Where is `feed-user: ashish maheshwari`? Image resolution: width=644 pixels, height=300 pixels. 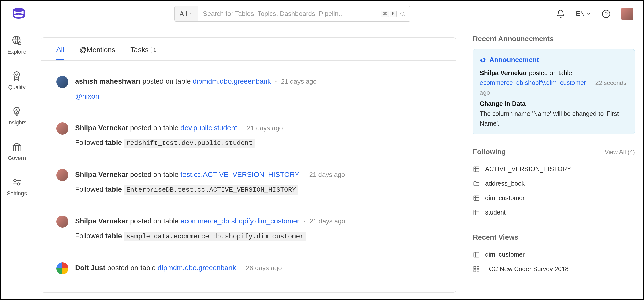 feed-user: ashish maheshwari is located at coordinates (108, 81).